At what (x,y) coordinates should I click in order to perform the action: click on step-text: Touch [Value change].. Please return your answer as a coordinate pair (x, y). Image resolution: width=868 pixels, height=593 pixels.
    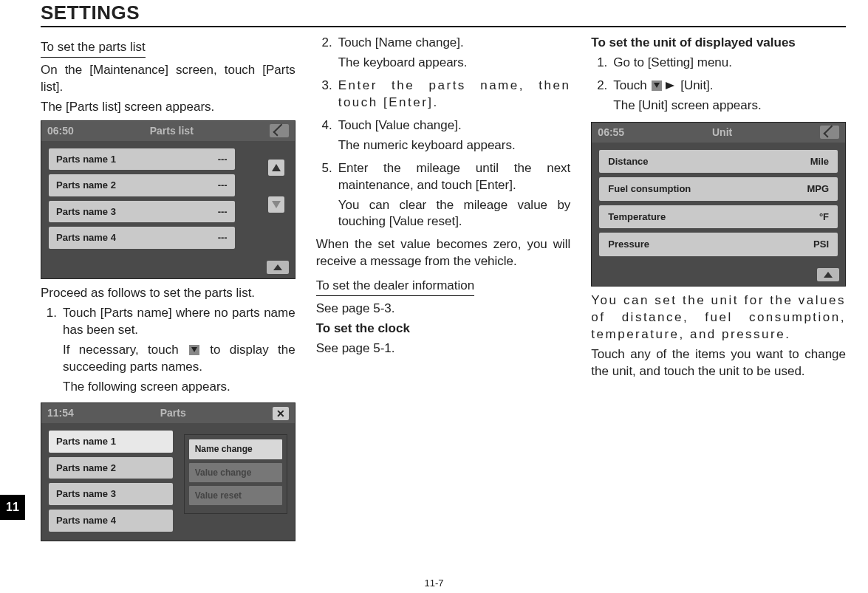
    Looking at the image, I should click on (455, 126).